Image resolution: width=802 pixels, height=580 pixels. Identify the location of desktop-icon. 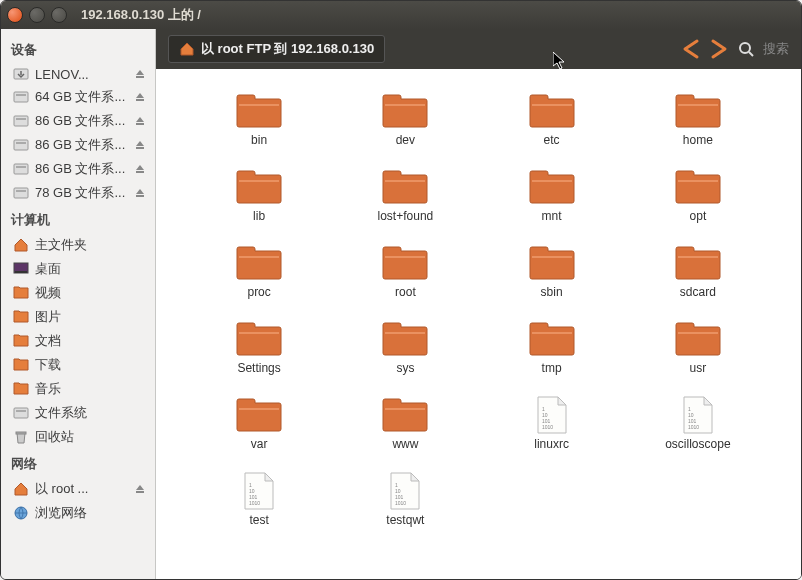
(21, 269).